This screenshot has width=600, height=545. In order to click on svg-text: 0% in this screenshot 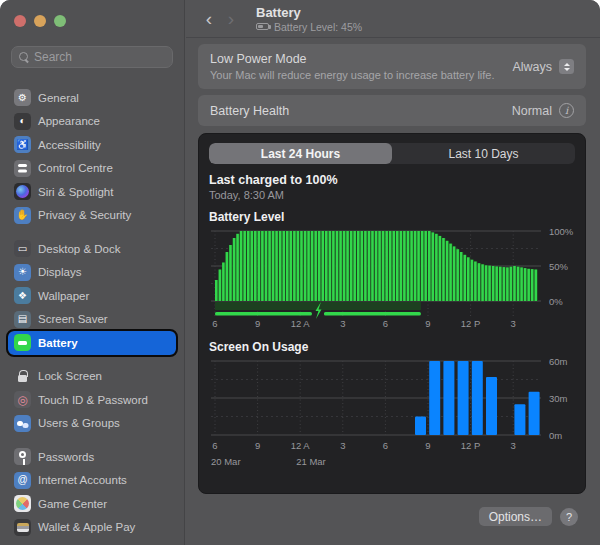, I will do `click(556, 302)`.